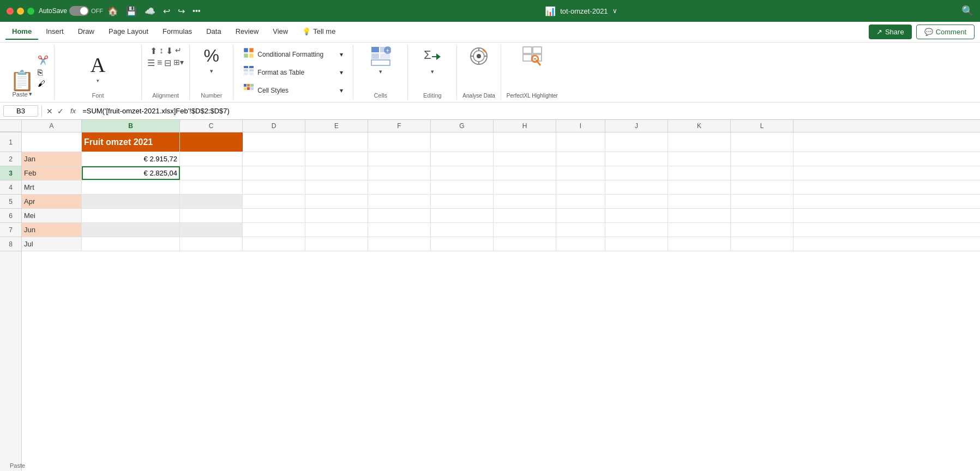  What do you see at coordinates (699, 142) in the screenshot?
I see `cell-k1` at bounding box center [699, 142].